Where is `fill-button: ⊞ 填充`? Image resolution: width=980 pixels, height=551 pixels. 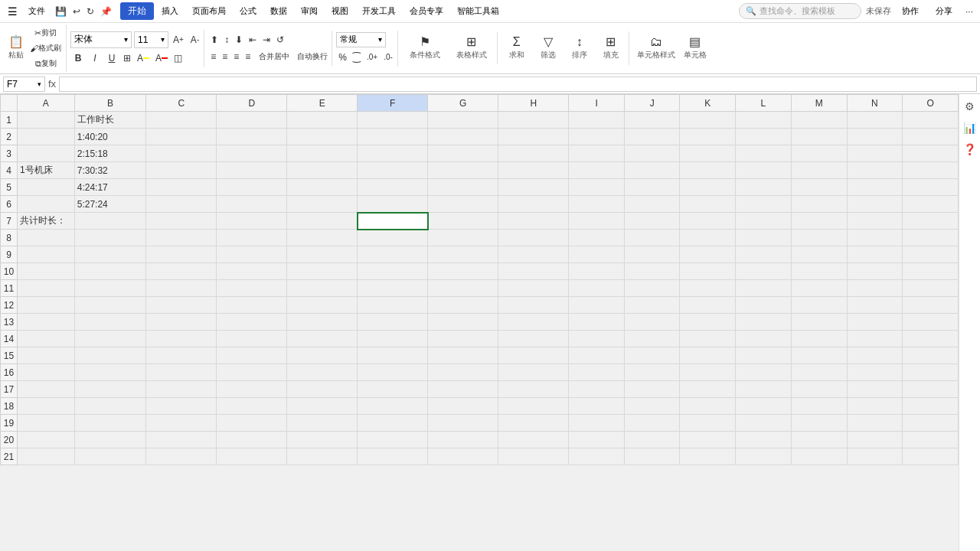 fill-button: ⊞ 填充 is located at coordinates (611, 48).